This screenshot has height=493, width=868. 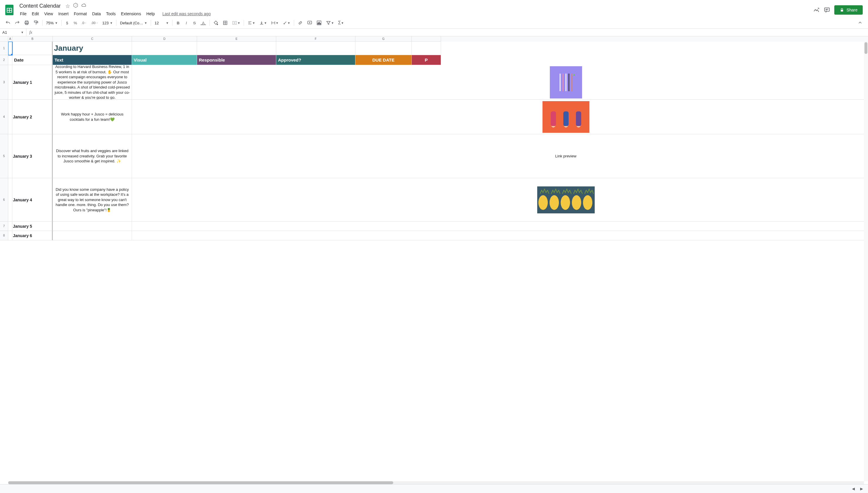 What do you see at coordinates (316, 39) in the screenshot?
I see `col-header-F: F` at bounding box center [316, 39].